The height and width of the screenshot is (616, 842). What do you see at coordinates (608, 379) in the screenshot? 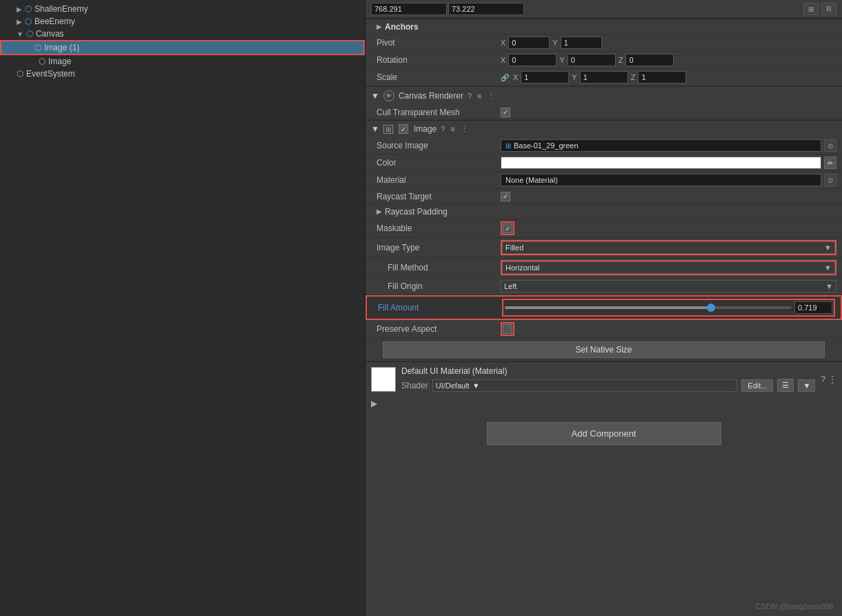
I see `material-info: Default UI Material (Material) Shader UI…` at bounding box center [608, 379].